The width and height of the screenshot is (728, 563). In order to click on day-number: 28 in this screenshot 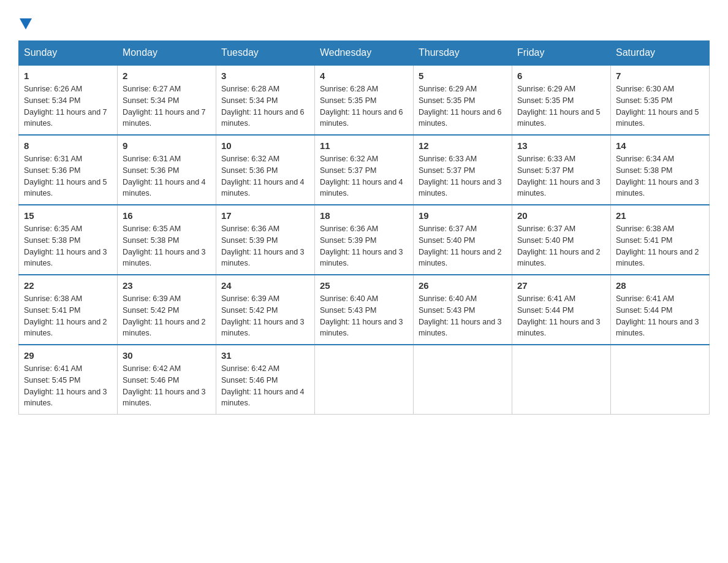, I will do `click(660, 286)`.